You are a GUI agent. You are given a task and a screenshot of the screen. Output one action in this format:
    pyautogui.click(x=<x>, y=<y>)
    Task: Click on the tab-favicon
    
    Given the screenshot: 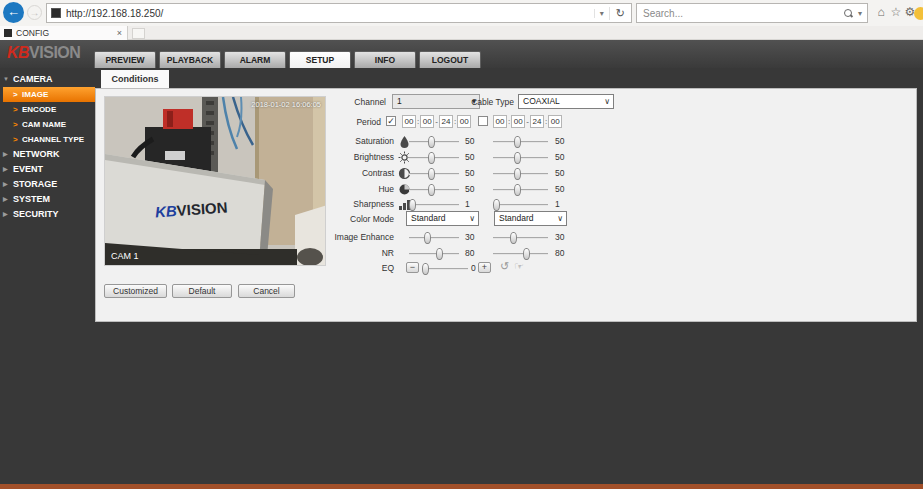 What is the action you would take?
    pyautogui.click(x=8, y=33)
    